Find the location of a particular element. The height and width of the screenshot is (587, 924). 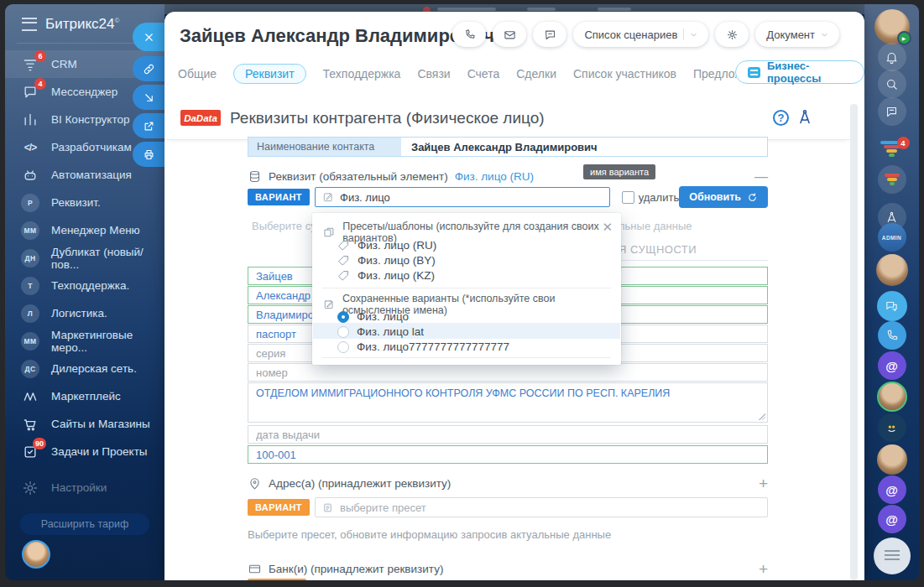

initials-icon: Л is located at coordinates (30, 314).